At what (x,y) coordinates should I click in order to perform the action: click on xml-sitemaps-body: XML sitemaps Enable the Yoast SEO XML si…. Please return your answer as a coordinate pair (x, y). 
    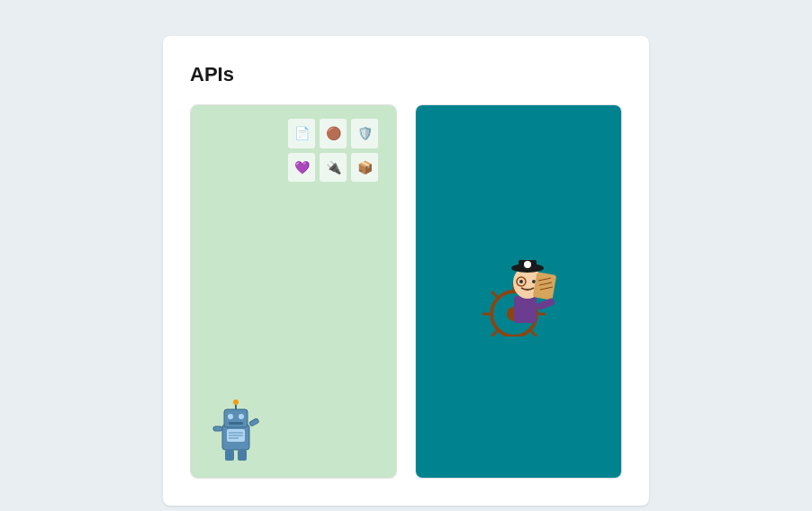
    Looking at the image, I should click on (519, 479).